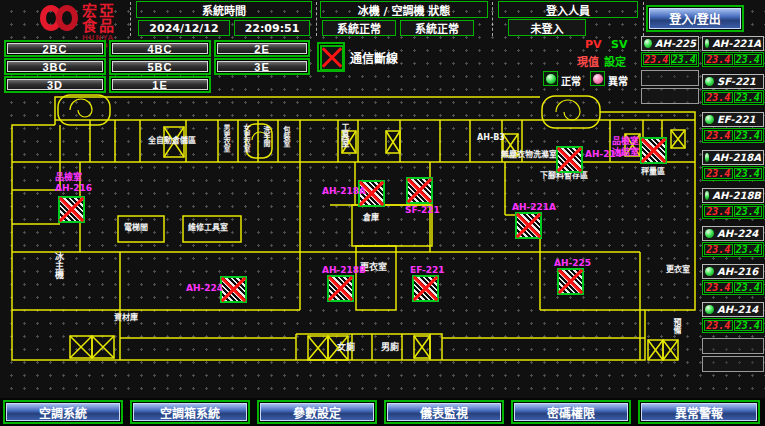 The image size is (765, 426). What do you see at coordinates (371, 218) in the screenshot?
I see `room-label: 倉庫` at bounding box center [371, 218].